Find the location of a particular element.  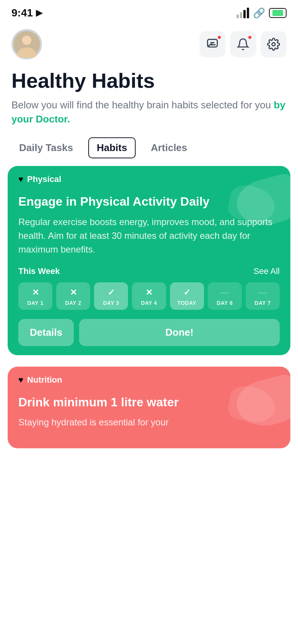

card-title-physical: Engage in Physical Activity Daily is located at coordinates (149, 201).